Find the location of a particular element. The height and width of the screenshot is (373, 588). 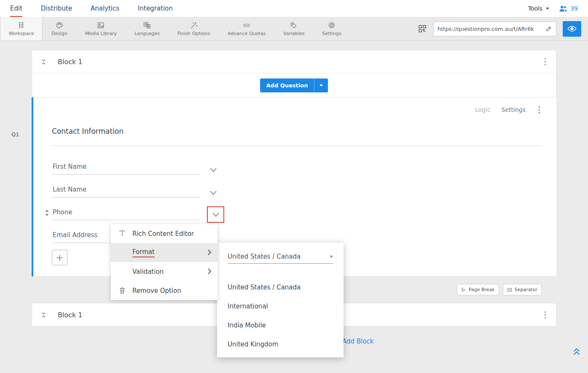

workspace-label: Workspace is located at coordinates (21, 34).